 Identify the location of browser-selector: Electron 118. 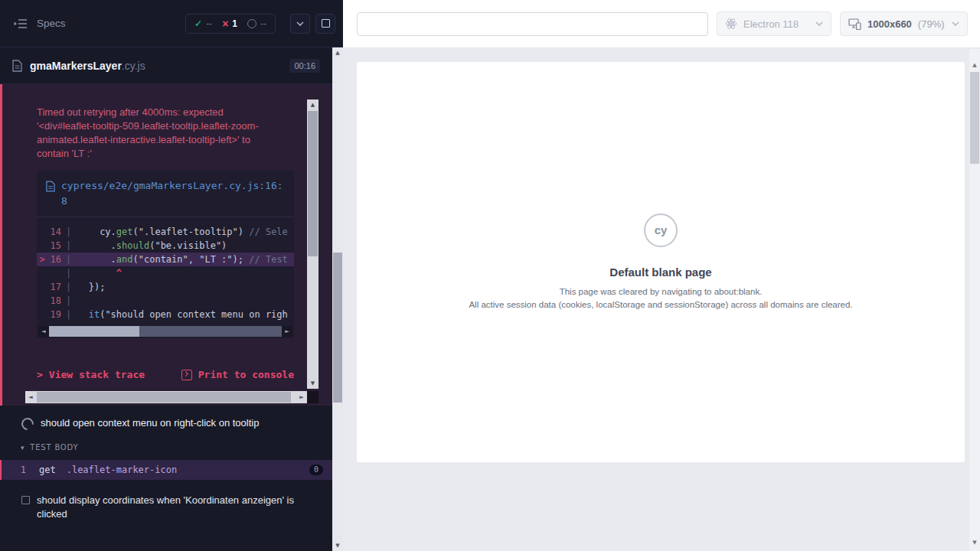
(774, 24).